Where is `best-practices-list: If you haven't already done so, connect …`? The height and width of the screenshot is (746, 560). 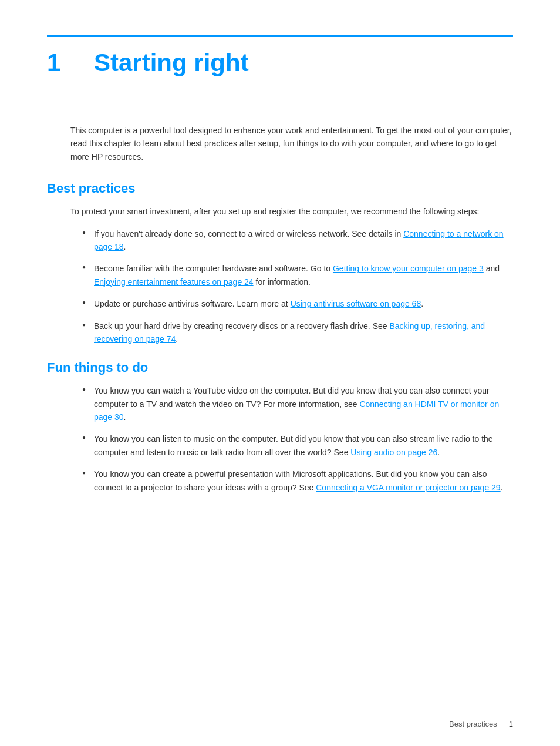
best-practices-list: If you haven't already done so, connect … is located at coordinates (298, 287).